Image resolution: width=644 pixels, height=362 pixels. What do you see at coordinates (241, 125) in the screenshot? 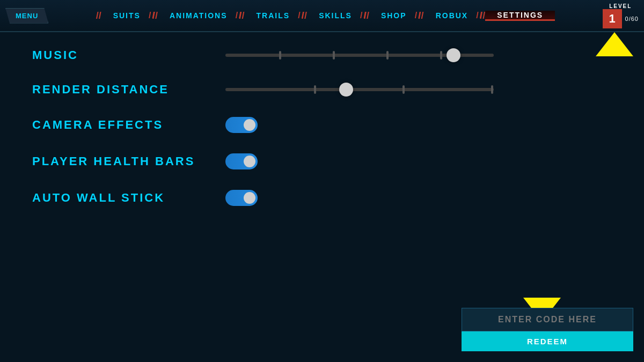
I see `camera-effects-toggle-container` at bounding box center [241, 125].